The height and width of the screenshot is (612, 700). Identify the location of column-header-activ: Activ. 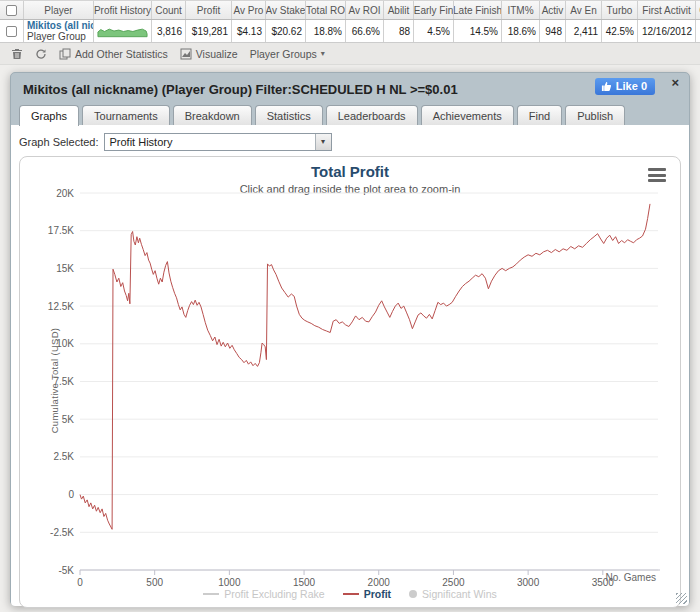
(553, 10).